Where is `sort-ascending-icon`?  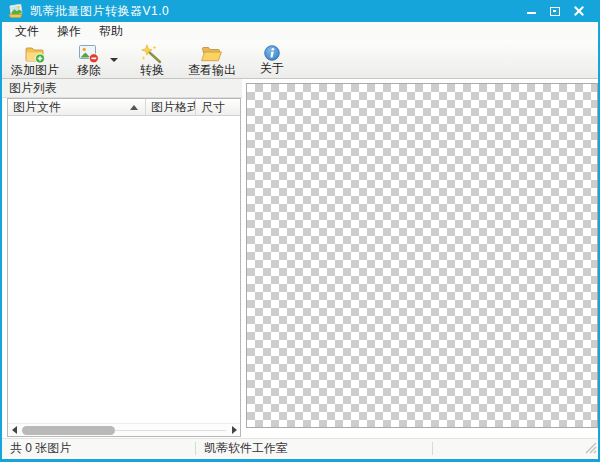 sort-ascending-icon is located at coordinates (134, 108).